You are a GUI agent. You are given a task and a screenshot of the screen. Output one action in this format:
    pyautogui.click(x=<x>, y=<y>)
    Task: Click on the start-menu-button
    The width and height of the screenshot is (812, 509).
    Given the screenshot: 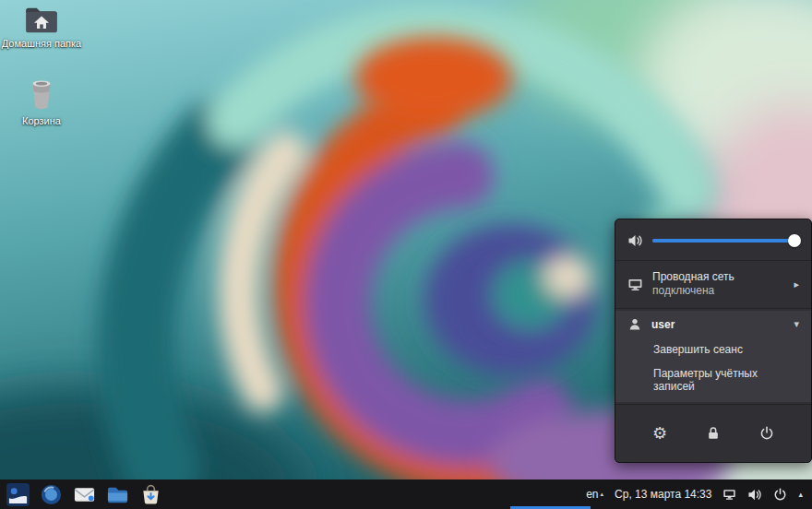 What is the action you would take?
    pyautogui.click(x=18, y=494)
    